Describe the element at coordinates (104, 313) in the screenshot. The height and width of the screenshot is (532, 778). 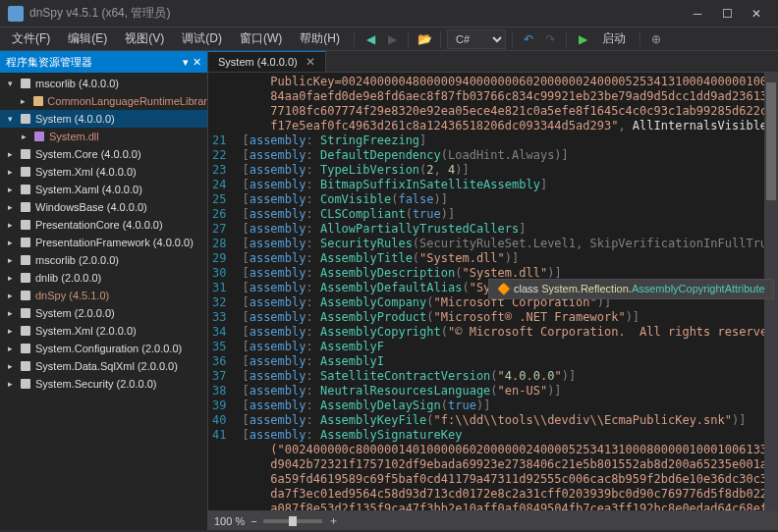
I see `tree-item: ▸System (2.0.0.0)` at that location.